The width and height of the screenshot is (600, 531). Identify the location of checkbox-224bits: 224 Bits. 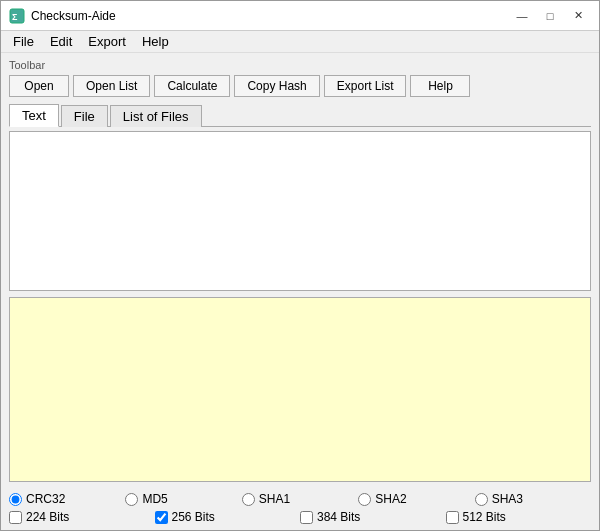
(82, 517).